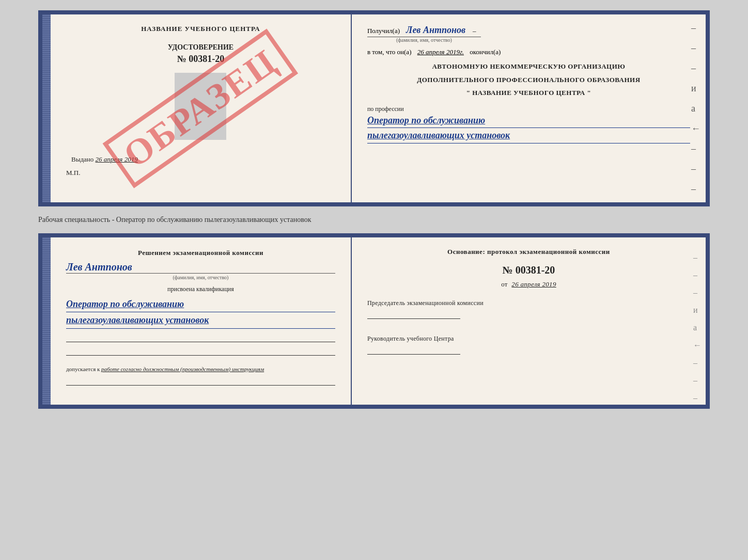 This screenshot has width=748, height=560. Describe the element at coordinates (697, 328) in the screenshot. I see `bottom-right-dashes: – – – и а ← – – –` at that location.